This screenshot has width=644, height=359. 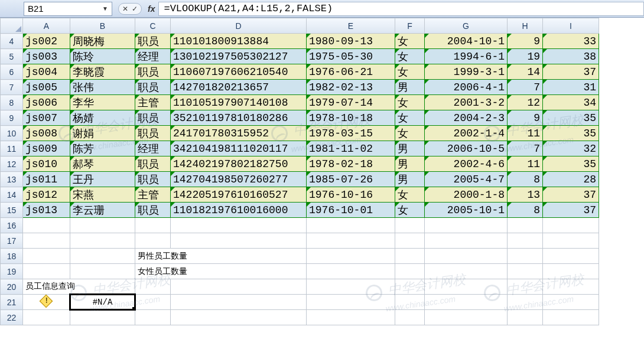 I want to click on cell-H8: 12, so click(x=525, y=103).